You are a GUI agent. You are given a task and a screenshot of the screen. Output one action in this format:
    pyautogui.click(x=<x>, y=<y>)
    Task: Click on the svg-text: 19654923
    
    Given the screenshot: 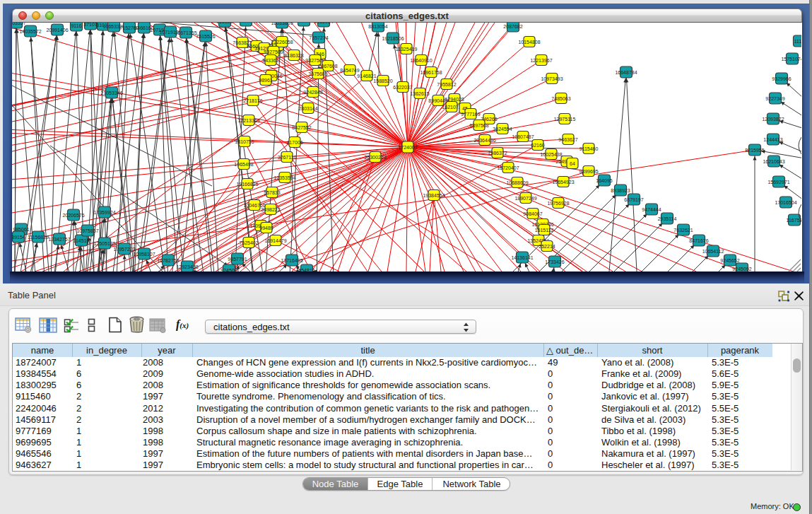 What is the action you would take?
    pyautogui.click(x=563, y=182)
    